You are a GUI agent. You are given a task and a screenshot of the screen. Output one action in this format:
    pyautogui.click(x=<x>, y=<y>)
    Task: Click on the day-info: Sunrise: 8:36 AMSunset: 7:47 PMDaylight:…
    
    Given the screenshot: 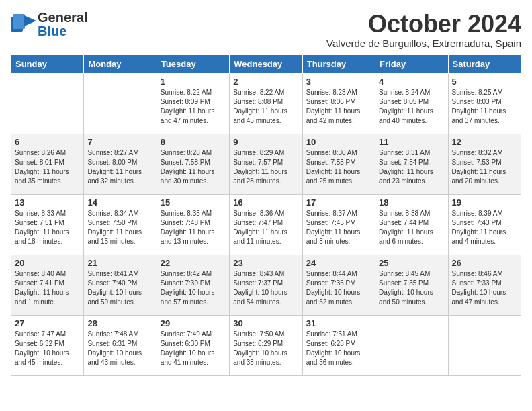 What is the action you would take?
    pyautogui.click(x=261, y=227)
    